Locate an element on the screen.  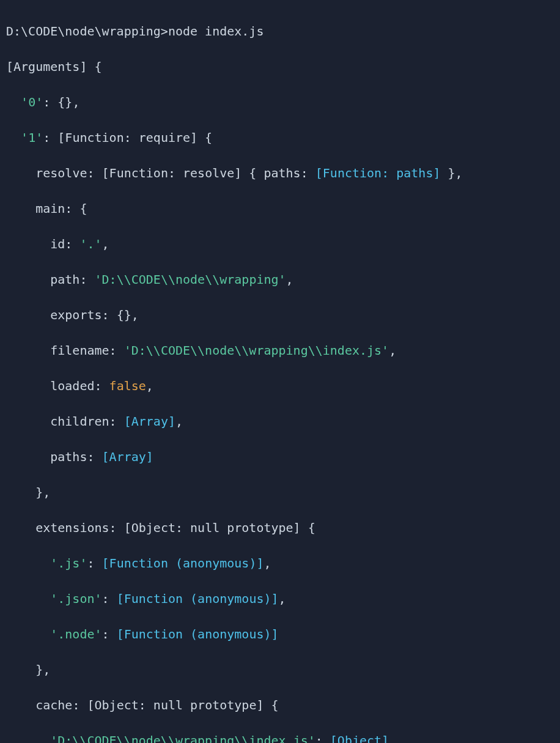
resolve-paths-key: paths is located at coordinates (282, 173).